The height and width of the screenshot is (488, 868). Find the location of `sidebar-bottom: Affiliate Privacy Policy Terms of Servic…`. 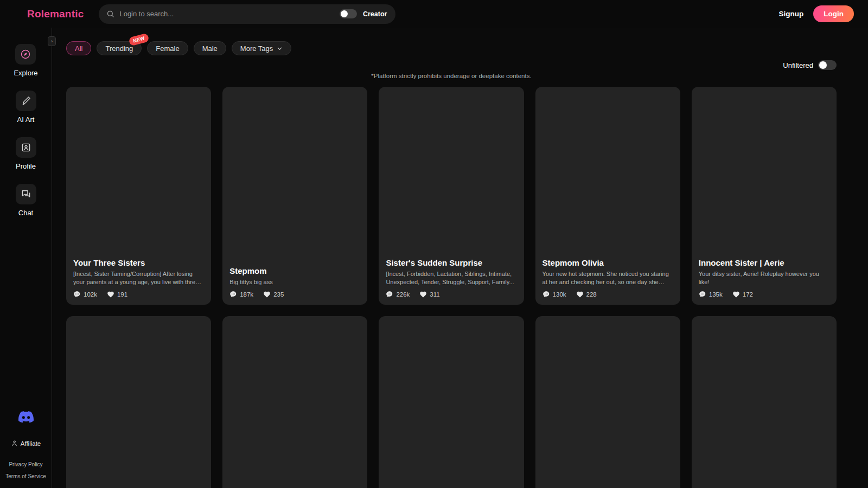

sidebar-bottom: Affiliate Privacy Policy Terms of Servic… is located at coordinates (25, 449).